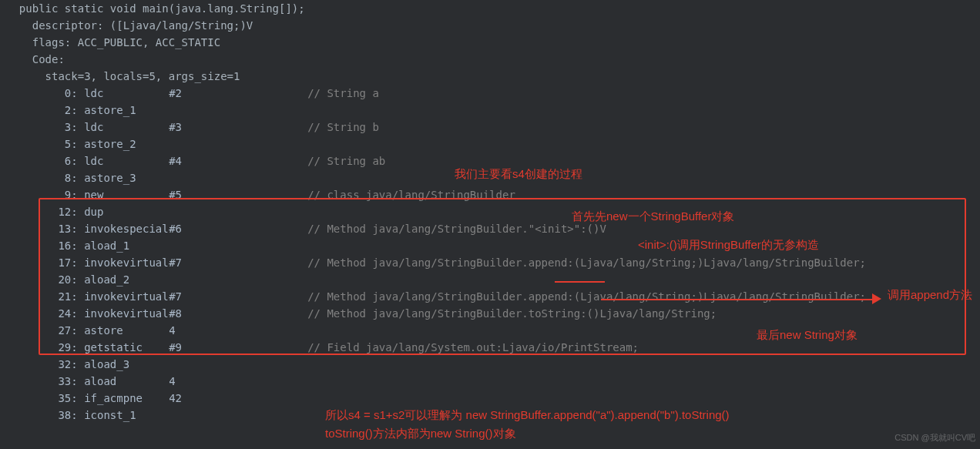  I want to click on annot-tostring: 最后new String对象, so click(807, 335).